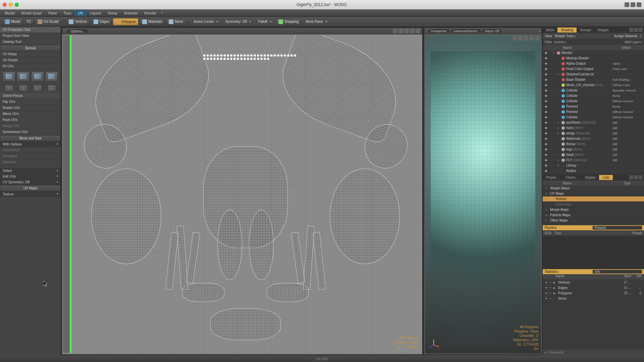  What do you see at coordinates (30, 42) in the screenshot?
I see `unwrap-tool: Unwrap Tool` at bounding box center [30, 42].